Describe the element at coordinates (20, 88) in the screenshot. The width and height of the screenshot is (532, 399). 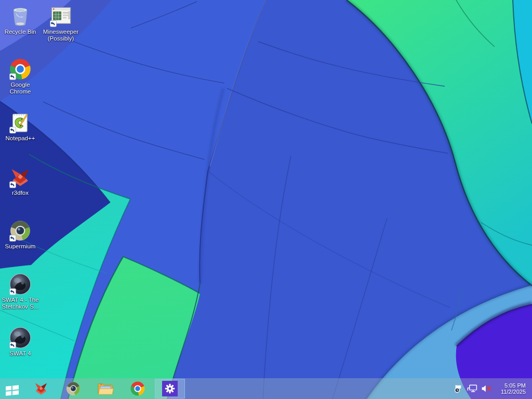
I see `icon-label: Google Chrome` at that location.